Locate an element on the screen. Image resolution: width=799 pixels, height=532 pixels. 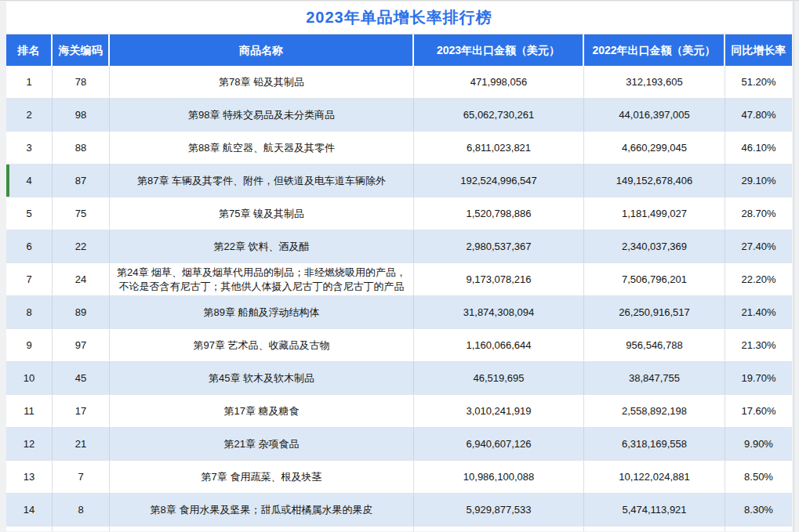
cell-rank: 1 is located at coordinates (30, 81).